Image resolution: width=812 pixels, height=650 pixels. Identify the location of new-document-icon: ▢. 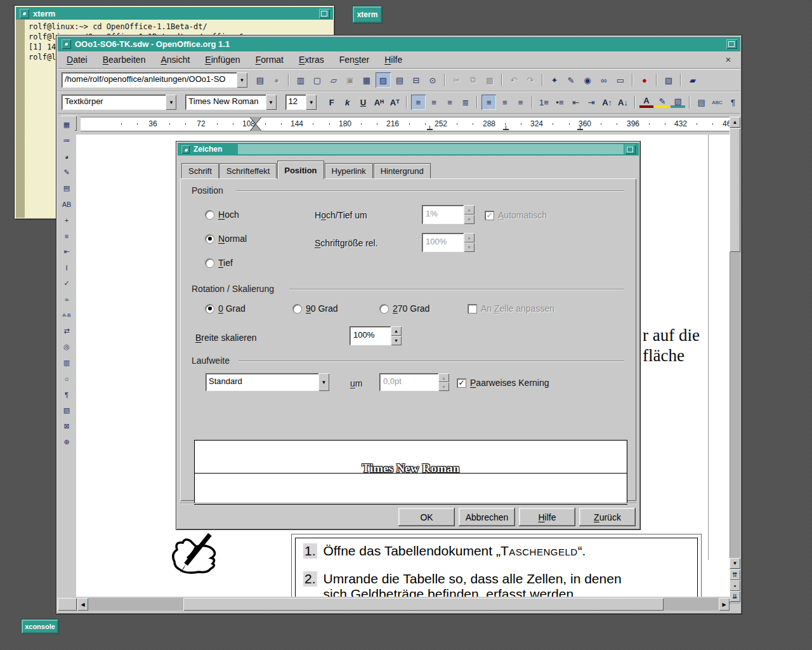
(317, 80).